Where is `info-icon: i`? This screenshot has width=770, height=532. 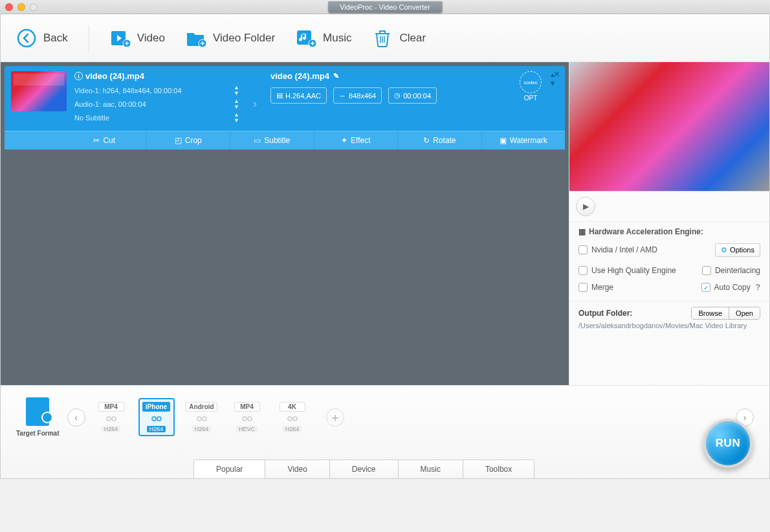 info-icon: i is located at coordinates (79, 76).